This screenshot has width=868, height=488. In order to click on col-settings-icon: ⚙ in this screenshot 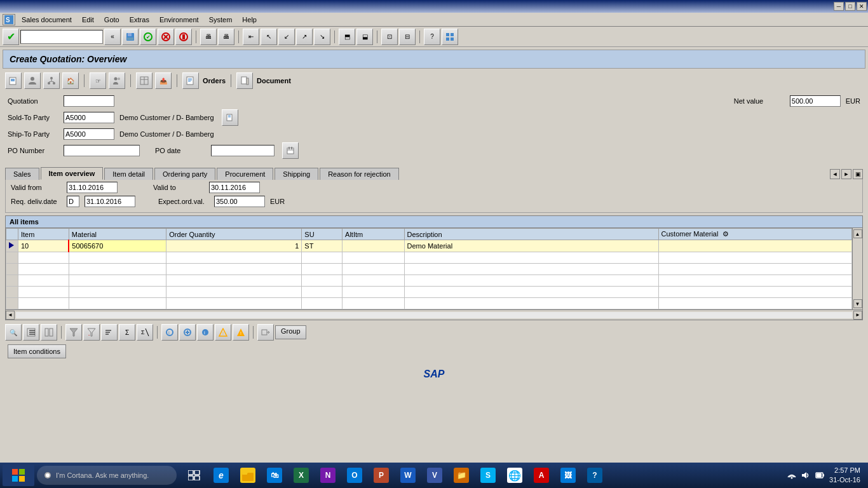, I will do `click(726, 234)`.